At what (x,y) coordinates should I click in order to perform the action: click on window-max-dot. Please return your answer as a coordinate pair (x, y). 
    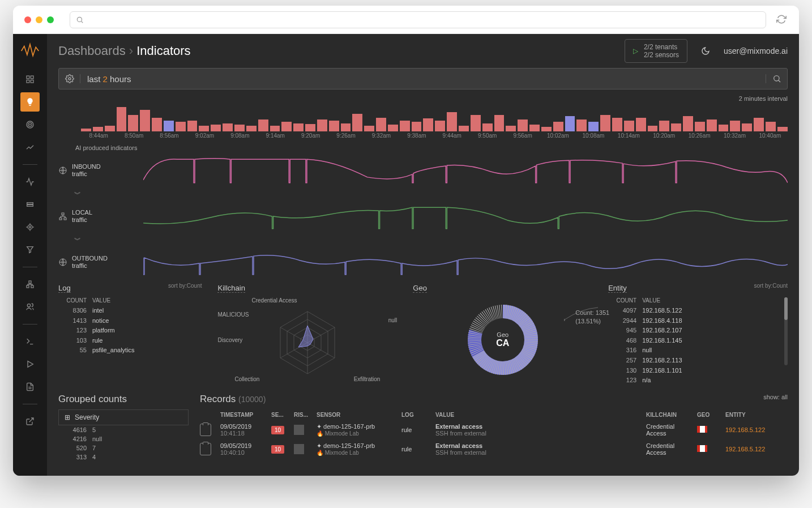
    Looking at the image, I should click on (50, 20).